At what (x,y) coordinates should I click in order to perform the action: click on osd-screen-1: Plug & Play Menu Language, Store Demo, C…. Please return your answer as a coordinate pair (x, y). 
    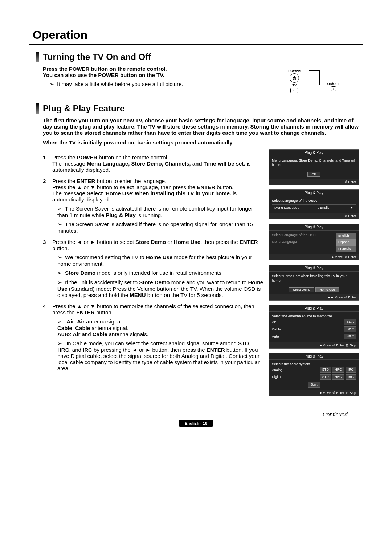
    Looking at the image, I should click on (314, 167).